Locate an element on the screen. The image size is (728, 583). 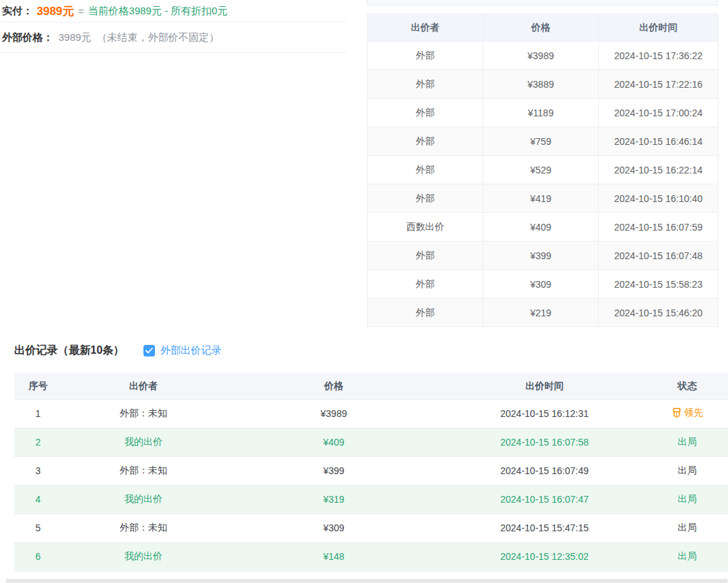
col-header-index: 序号 is located at coordinates (38, 386).